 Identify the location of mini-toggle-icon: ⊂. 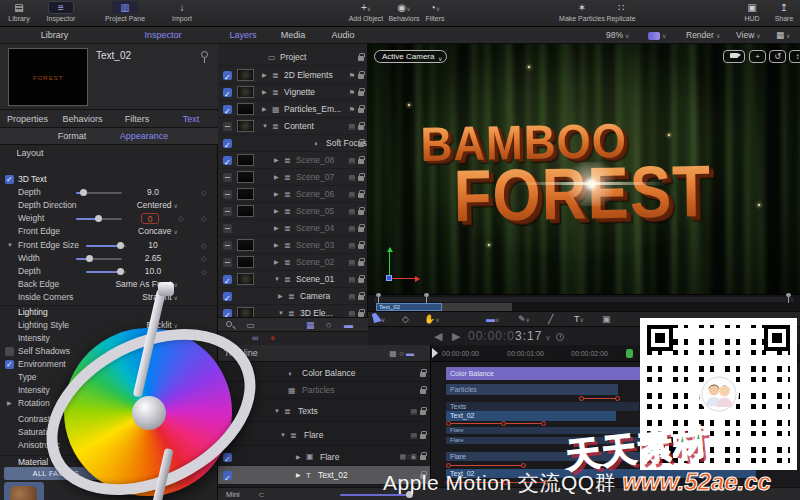
(261, 494).